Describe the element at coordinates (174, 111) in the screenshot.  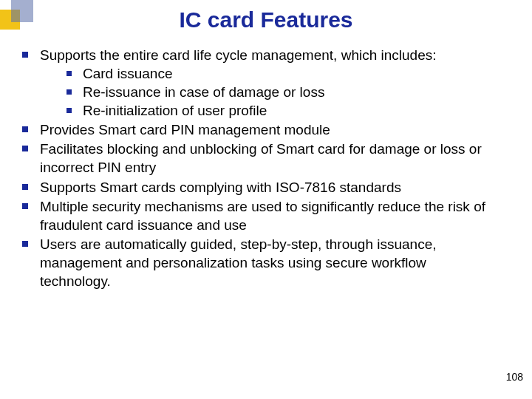
I see `list-item-text: Re-initialization of user profile` at that location.